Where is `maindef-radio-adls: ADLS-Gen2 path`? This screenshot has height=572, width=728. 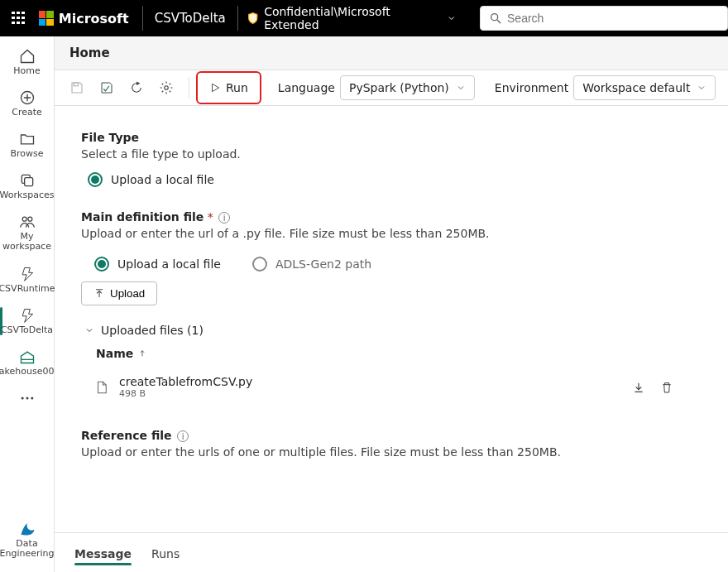 maindef-radio-adls: ADLS-Gen2 path is located at coordinates (312, 264).